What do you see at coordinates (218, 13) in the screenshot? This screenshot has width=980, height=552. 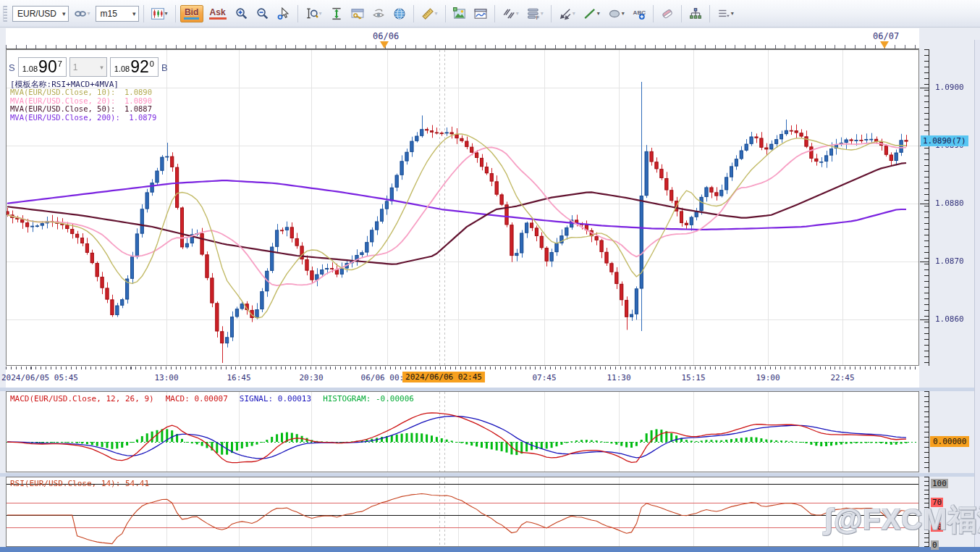 I see `ask-button-label: Ask` at bounding box center [218, 13].